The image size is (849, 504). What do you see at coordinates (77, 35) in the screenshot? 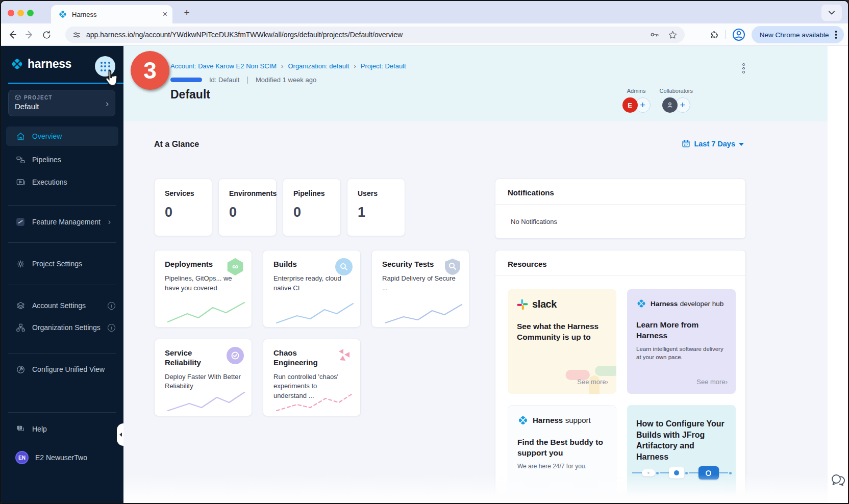
I see `site-settings-icon` at bounding box center [77, 35].